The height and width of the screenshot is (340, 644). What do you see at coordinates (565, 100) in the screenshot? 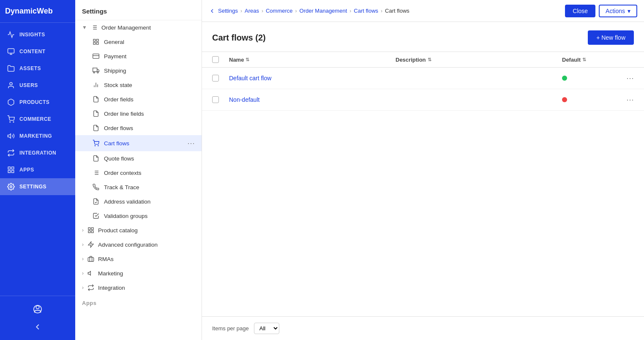
I see `row2-default-indicator` at bounding box center [565, 100].